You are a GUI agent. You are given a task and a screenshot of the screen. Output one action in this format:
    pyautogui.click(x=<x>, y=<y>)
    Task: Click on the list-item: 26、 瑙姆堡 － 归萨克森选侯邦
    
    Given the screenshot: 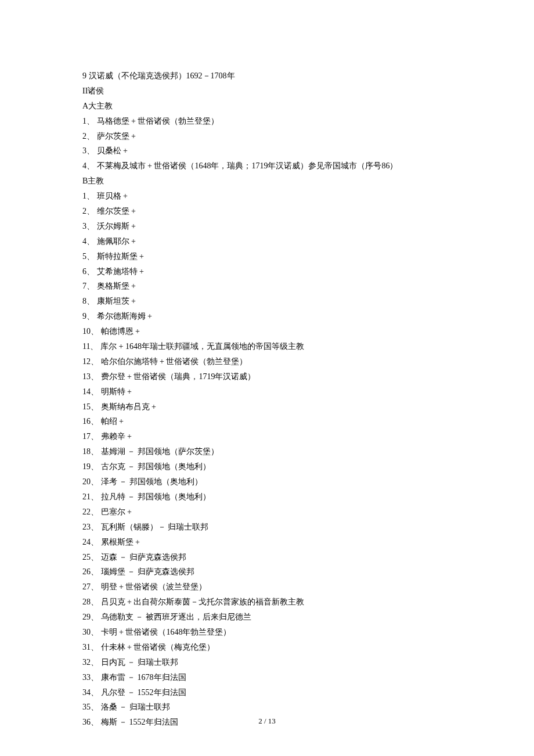 What is the action you would take?
    pyautogui.click(x=267, y=572)
    